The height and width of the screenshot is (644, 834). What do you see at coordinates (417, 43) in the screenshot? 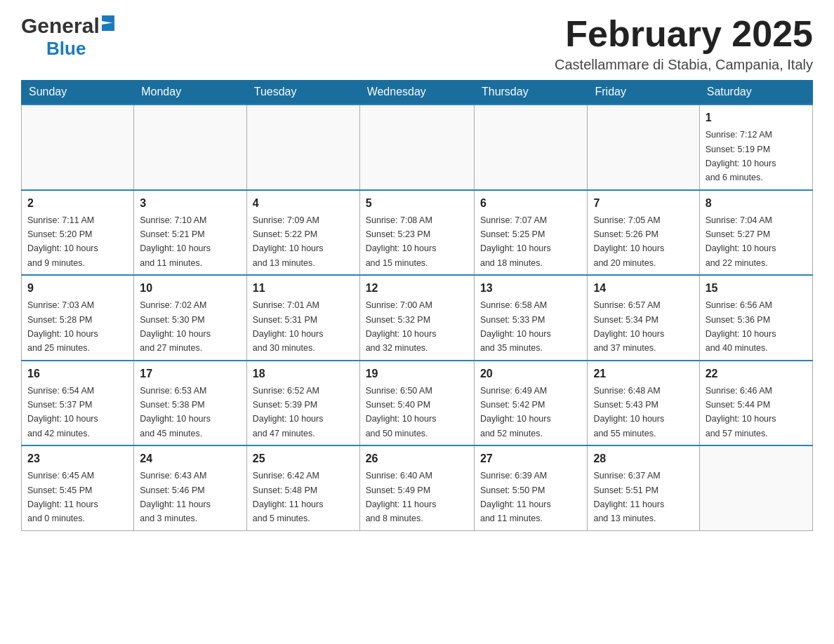
I see `page-header: General Blue February 2025 Castellammare…` at bounding box center [417, 43].